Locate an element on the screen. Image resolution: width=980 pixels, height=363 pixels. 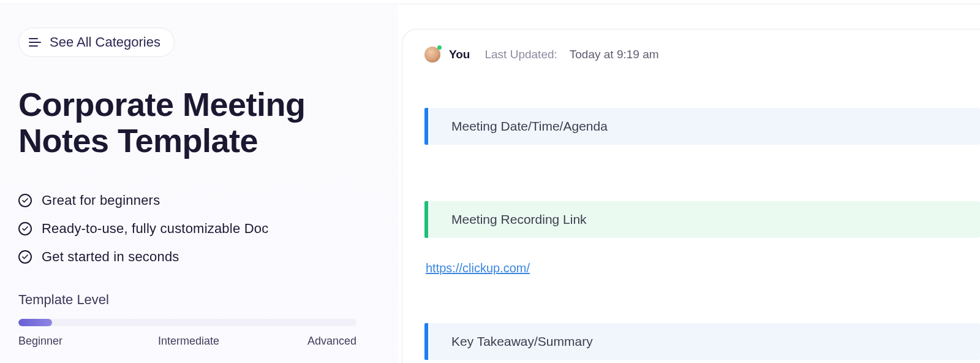
presence-indicator-icon is located at coordinates (440, 48).